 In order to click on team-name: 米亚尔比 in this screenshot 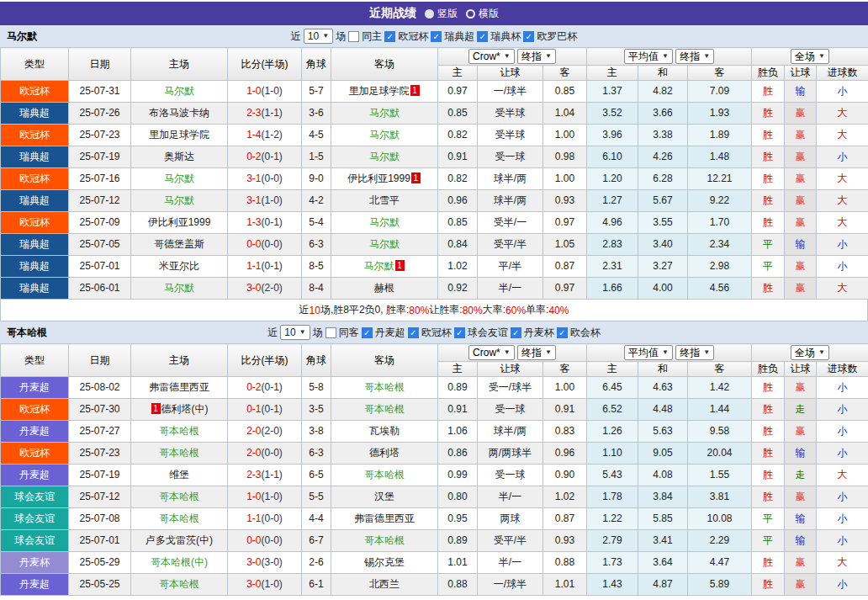, I will do `click(179, 266)`.